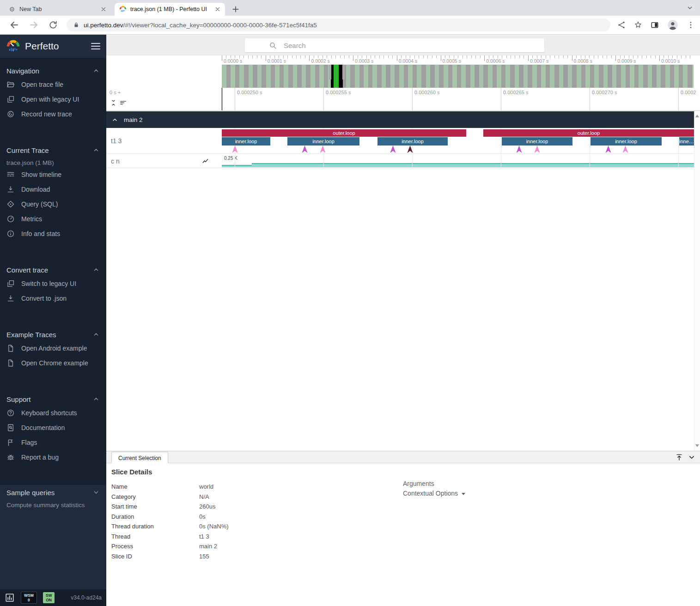  Describe the element at coordinates (679, 457) in the screenshot. I see `expand-panel-icon` at that location.